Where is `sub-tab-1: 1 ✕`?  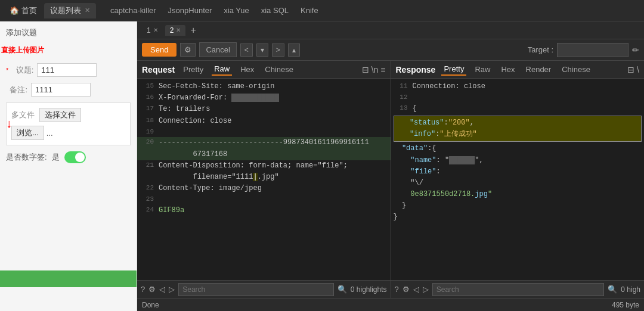
sub-tab-1: 1 ✕ is located at coordinates (153, 30).